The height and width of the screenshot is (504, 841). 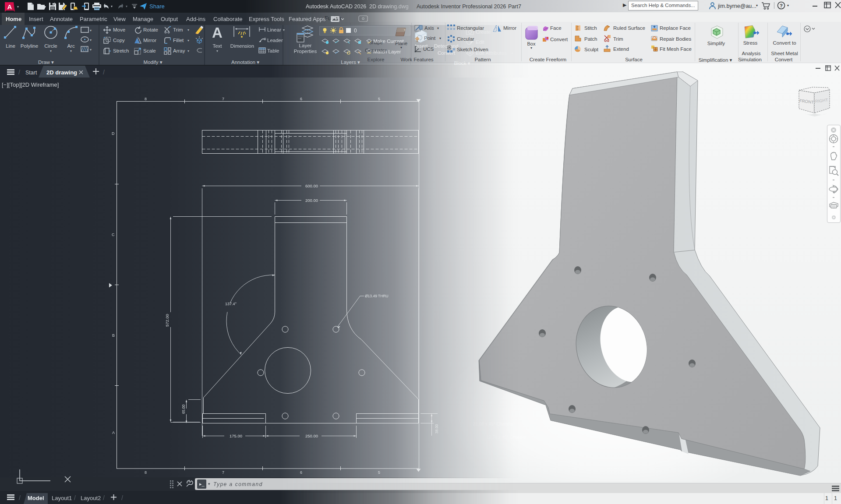 I want to click on svg-text: B, so click(x=113, y=335).